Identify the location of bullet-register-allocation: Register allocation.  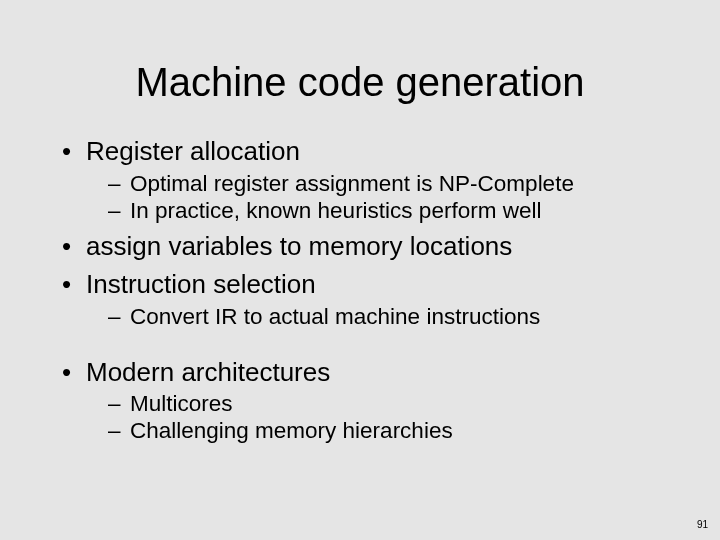
(355, 152).